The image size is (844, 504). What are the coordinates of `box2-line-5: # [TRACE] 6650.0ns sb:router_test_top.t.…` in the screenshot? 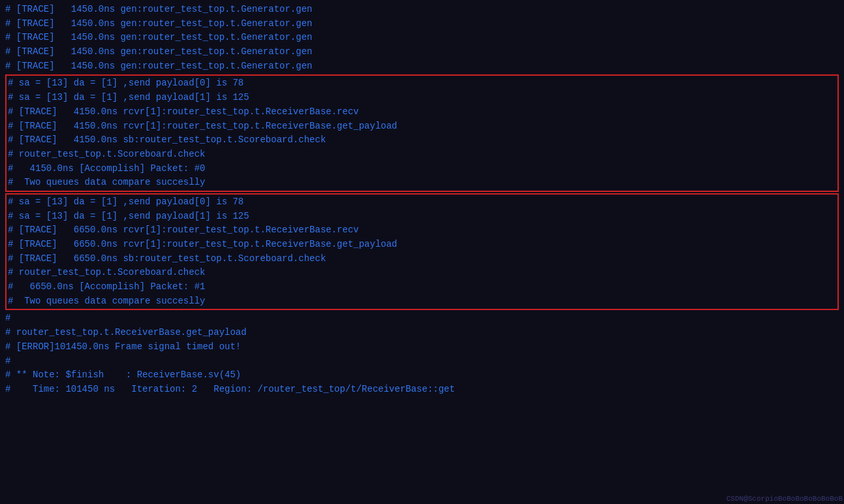 It's located at (422, 259).